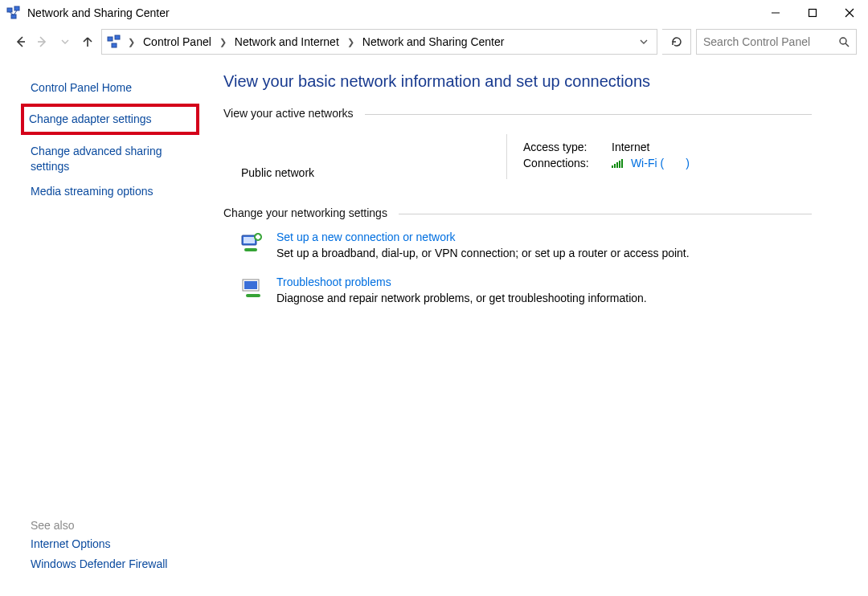 This screenshot has width=868, height=596. Describe the element at coordinates (88, 42) in the screenshot. I see `up-button` at that location.